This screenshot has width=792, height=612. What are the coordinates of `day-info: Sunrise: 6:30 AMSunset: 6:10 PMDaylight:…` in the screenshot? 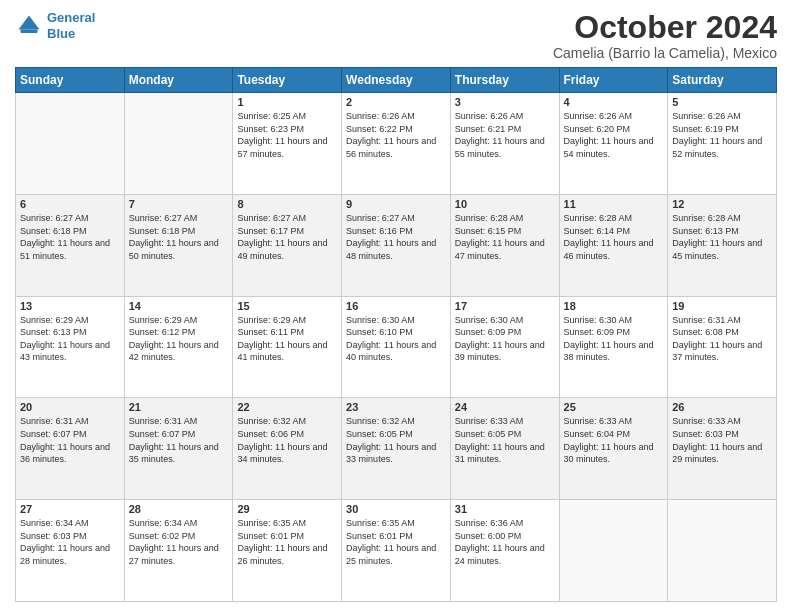 It's located at (396, 339).